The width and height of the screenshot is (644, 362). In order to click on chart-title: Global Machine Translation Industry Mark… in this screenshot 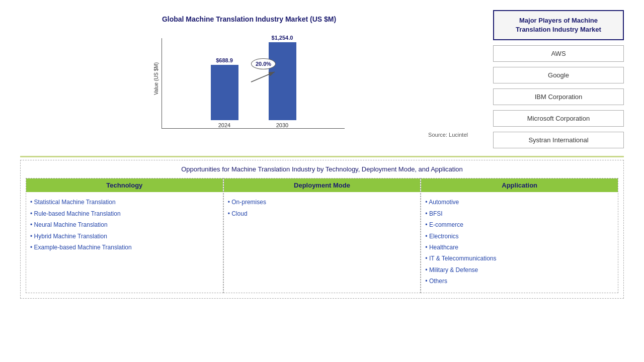, I will do `click(249, 19)`.